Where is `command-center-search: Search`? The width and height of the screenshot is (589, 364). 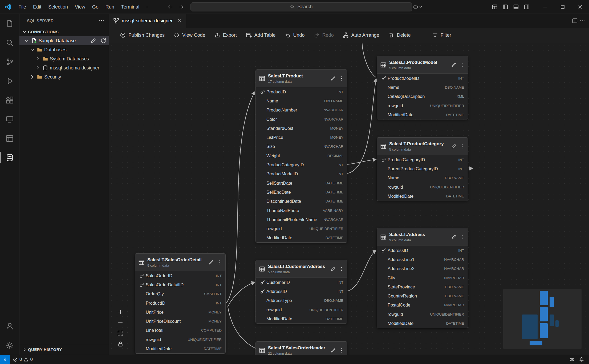
command-center-search: Search is located at coordinates (301, 7).